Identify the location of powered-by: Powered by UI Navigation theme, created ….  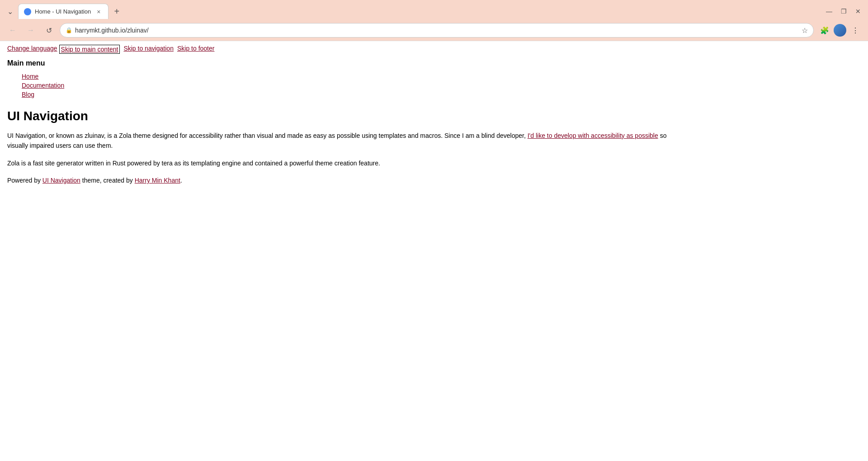
(434, 180).